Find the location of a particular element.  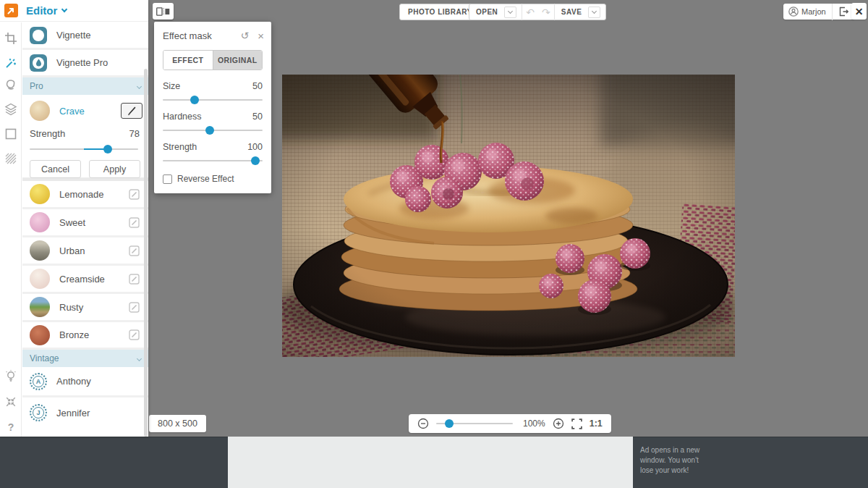

checkbox is located at coordinates (168, 180).